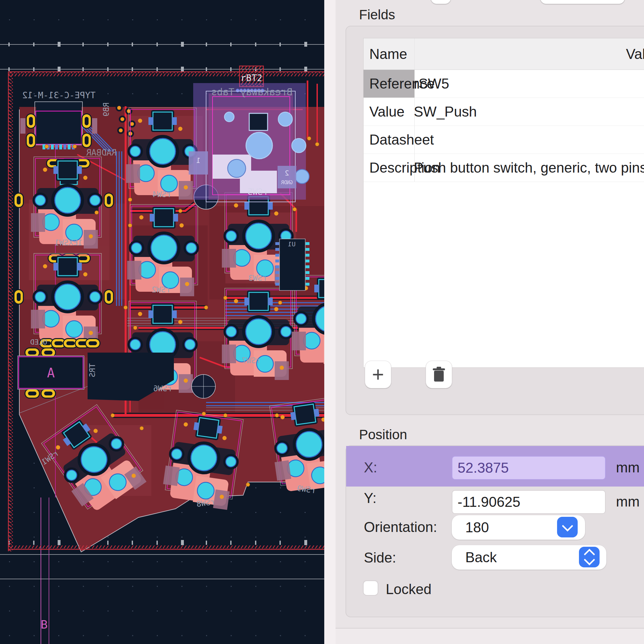 The width and height of the screenshot is (644, 644). Describe the element at coordinates (258, 192) in the screenshot. I see `svg-text: rSW5` at that location.